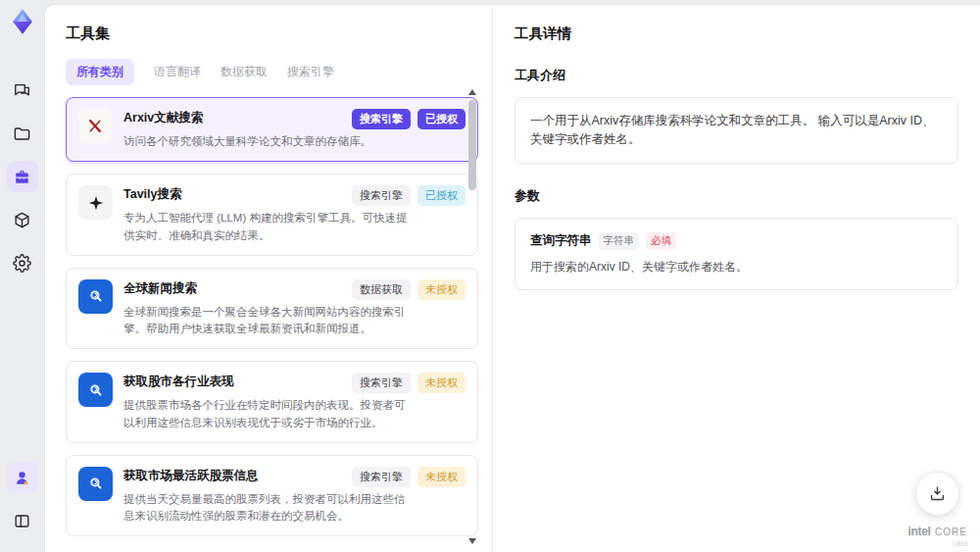 The width and height of the screenshot is (980, 552). What do you see at coordinates (178, 381) in the screenshot?
I see `tool-name: 获取股市各行业表现` at bounding box center [178, 381].